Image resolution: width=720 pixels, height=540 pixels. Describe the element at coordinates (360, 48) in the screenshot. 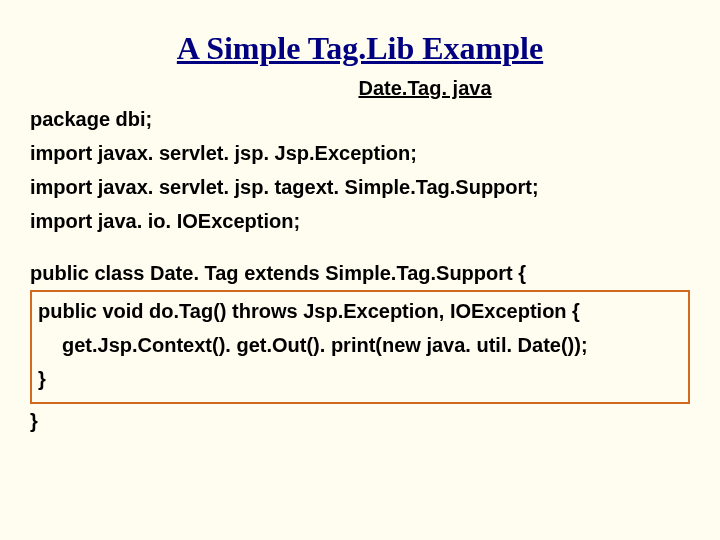

I see `slide-title: A Simple Tag.Lib Example` at that location.